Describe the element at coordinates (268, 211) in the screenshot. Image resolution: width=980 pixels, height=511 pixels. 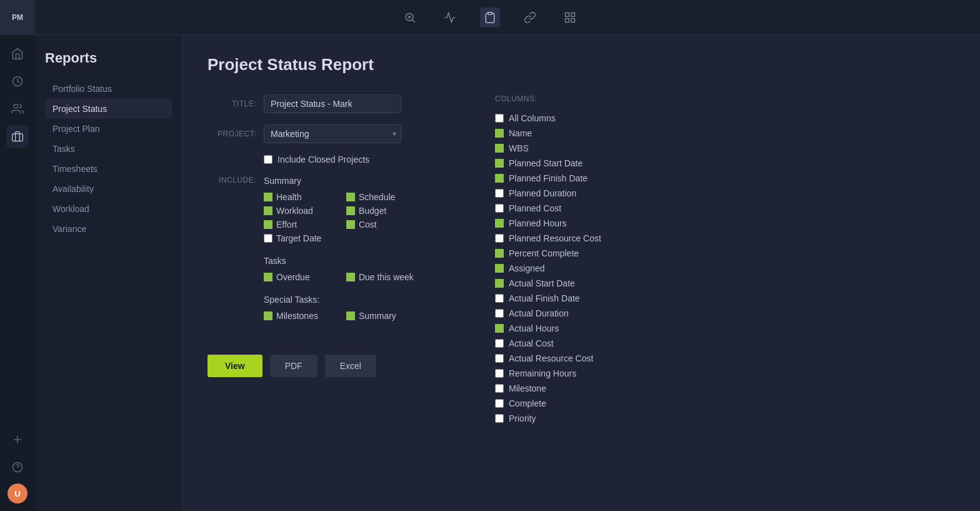
I see `workload-checkbox` at that location.